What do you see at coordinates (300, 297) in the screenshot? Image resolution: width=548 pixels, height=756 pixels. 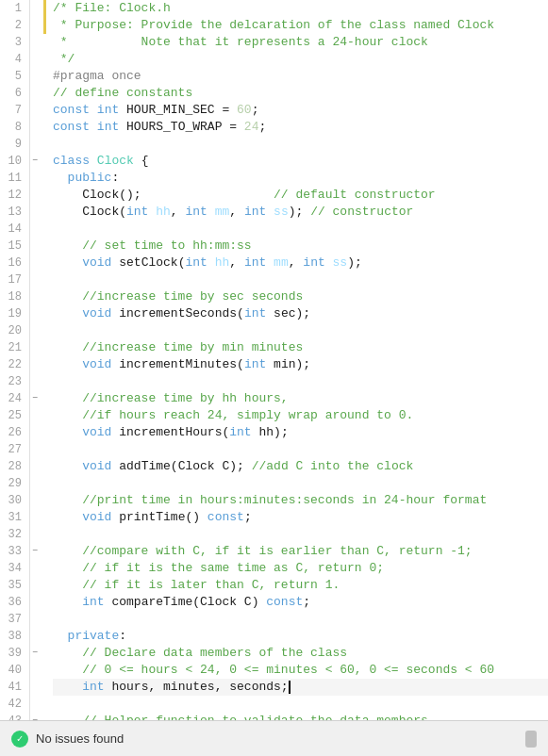 I see `code-line: //increase time by sec seconds` at bounding box center [300, 297].